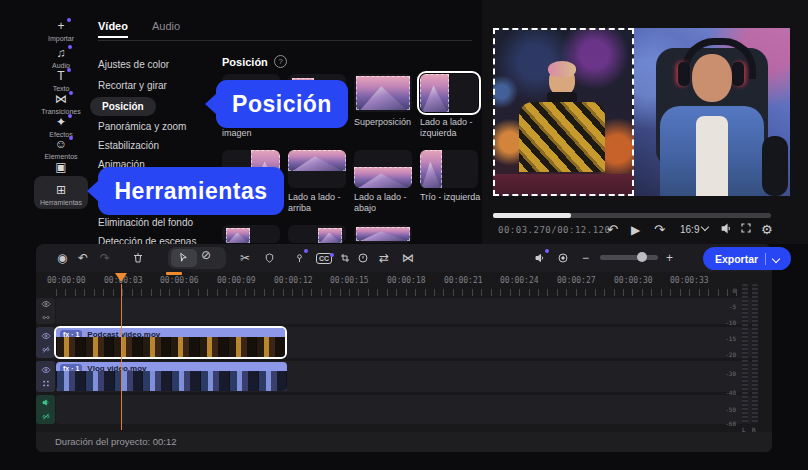 The image size is (808, 470). I want to click on preview-volume-icon, so click(726, 230).